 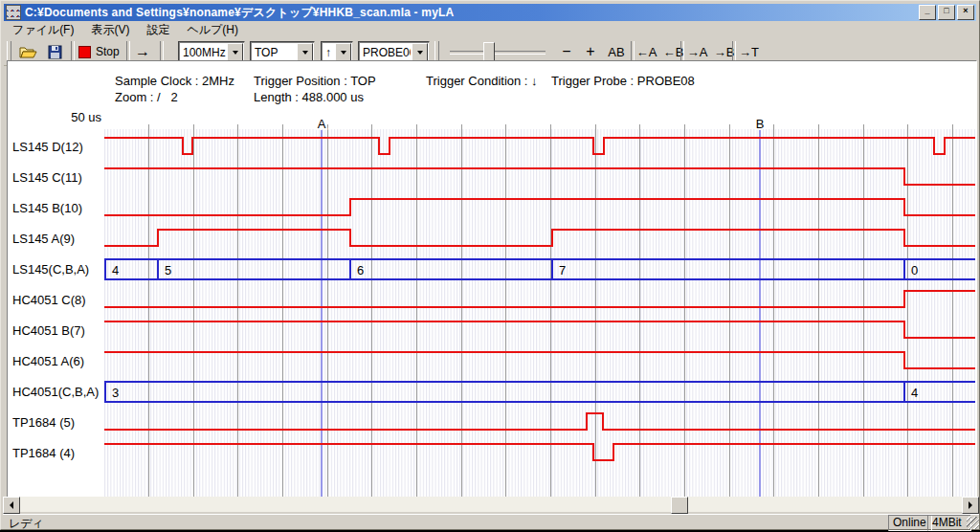 What do you see at coordinates (158, 31) in the screenshot?
I see `menu-settings: 設定` at bounding box center [158, 31].